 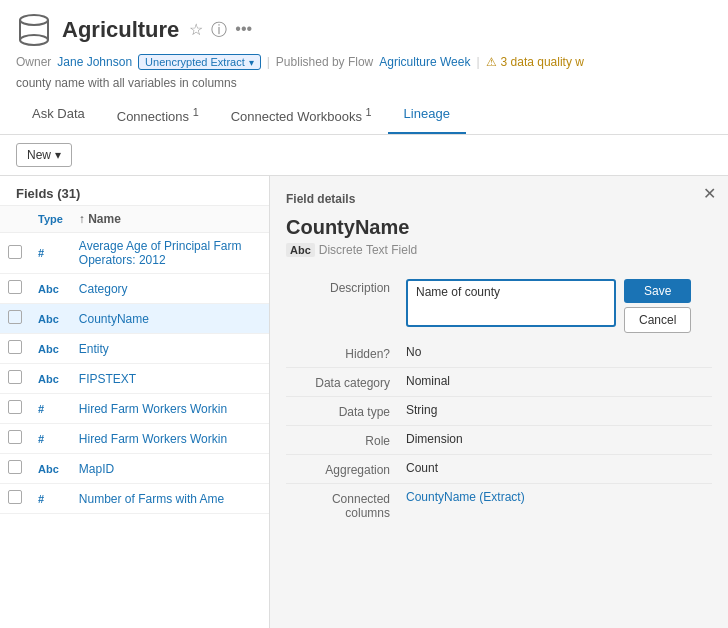 I want to click on new-dropdown-icon: ▾, so click(x=58, y=155).